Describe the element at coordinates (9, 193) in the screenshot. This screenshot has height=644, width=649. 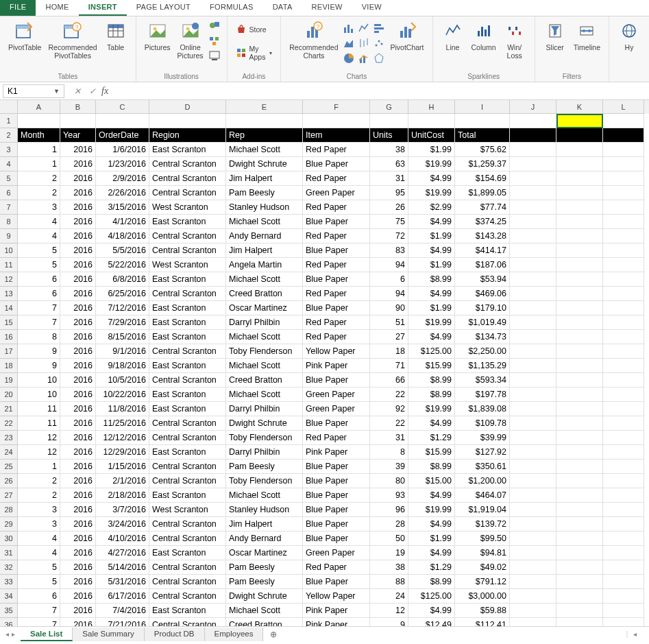
I see `row-header: 6` at that location.